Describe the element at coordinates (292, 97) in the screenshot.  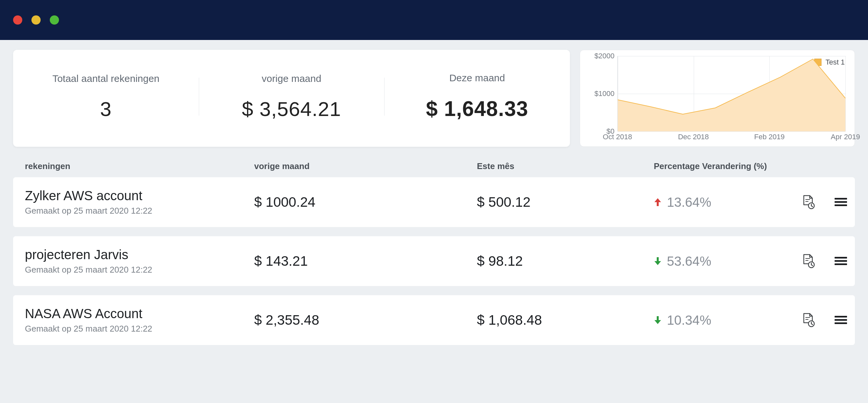
I see `metric-prev-month: vorige maand $ 3,564.21` at that location.